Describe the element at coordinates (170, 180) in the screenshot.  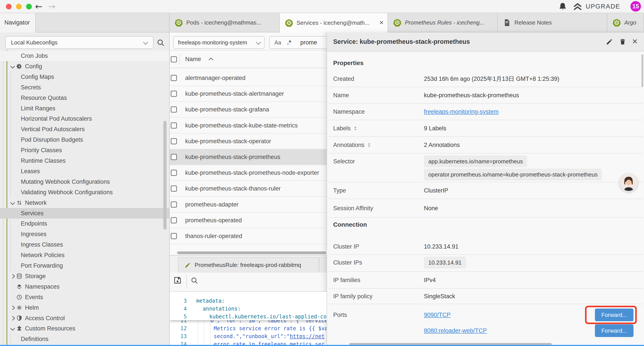
I see `panel-splitter` at that location.